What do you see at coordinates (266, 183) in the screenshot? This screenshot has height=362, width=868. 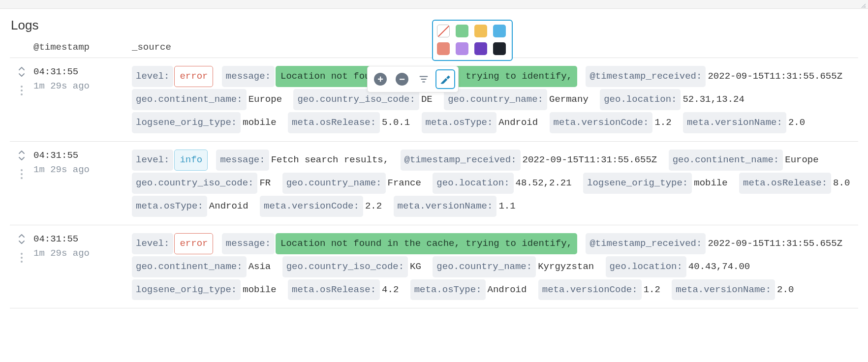 I see `field-value: FR` at bounding box center [266, 183].